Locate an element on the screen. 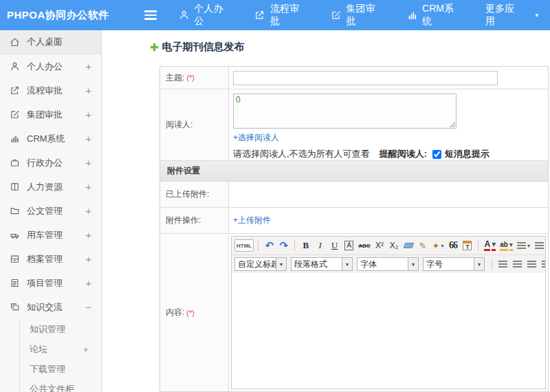 The image size is (550, 392). sidebar-subitem-0: 知识管理 is located at coordinates (60, 329).